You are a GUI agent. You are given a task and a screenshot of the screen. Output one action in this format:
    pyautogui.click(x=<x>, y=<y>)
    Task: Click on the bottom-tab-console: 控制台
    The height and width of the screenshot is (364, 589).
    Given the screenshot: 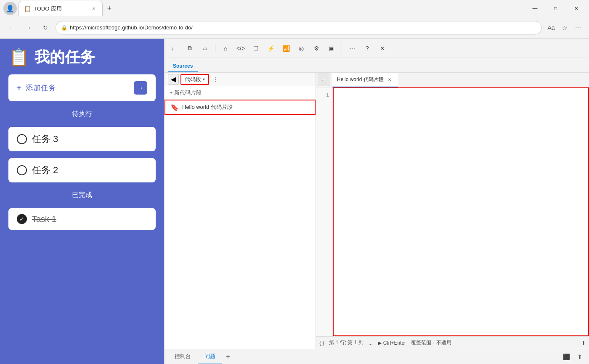 What is the action you would take?
    pyautogui.click(x=183, y=357)
    